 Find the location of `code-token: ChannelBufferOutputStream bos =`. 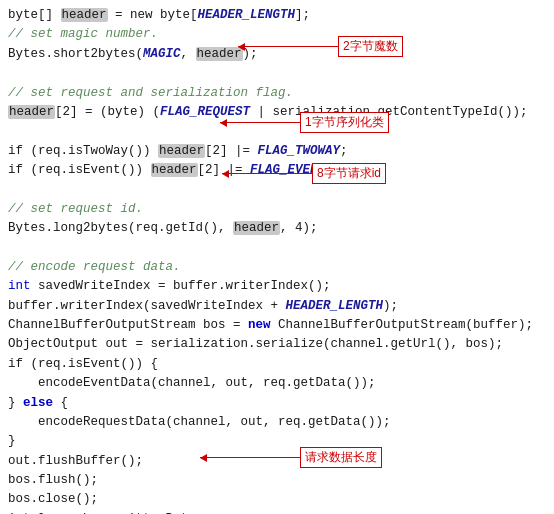

code-token: ChannelBufferOutputStream bos = is located at coordinates (128, 325).